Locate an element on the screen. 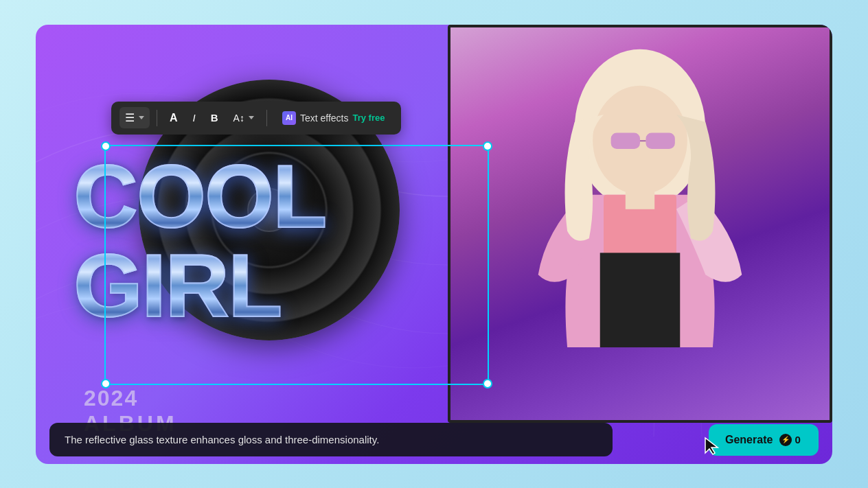 Image resolution: width=868 pixels, height=488 pixels. align-icon: ☰ is located at coordinates (130, 118).